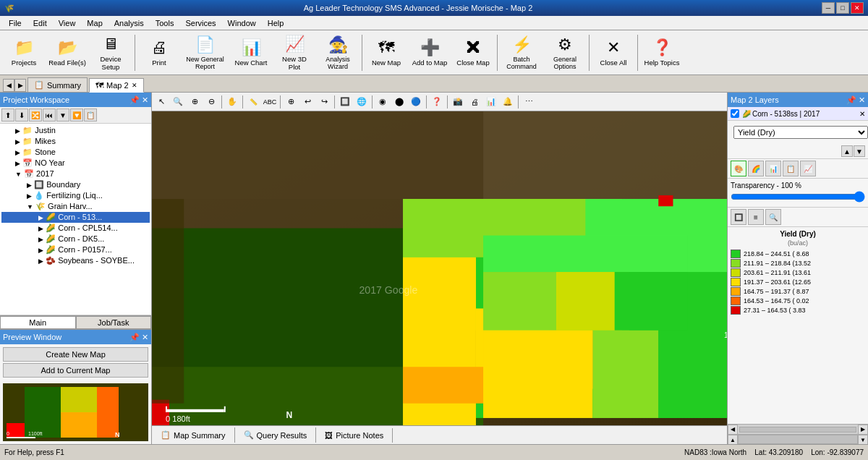 Image resolution: width=868 pixels, height=460 pixels. I want to click on right-panel-vscrollbar: ▲ ▼, so click(798, 439).